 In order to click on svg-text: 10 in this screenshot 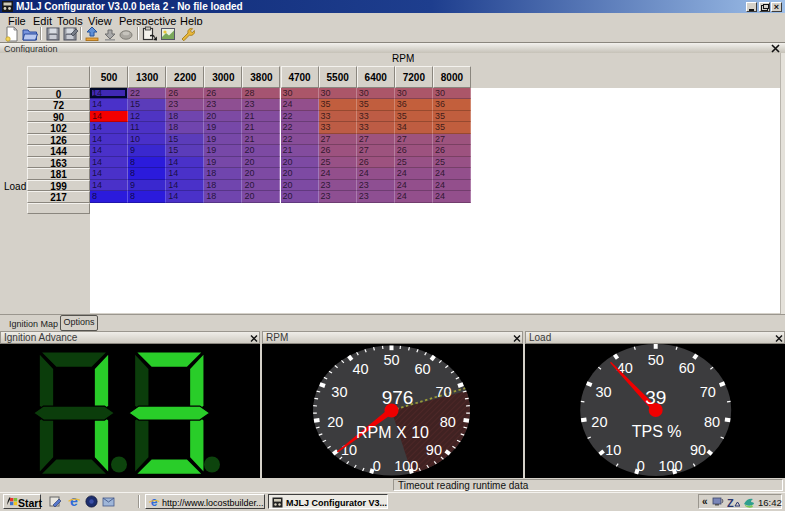, I will do `click(613, 450)`.